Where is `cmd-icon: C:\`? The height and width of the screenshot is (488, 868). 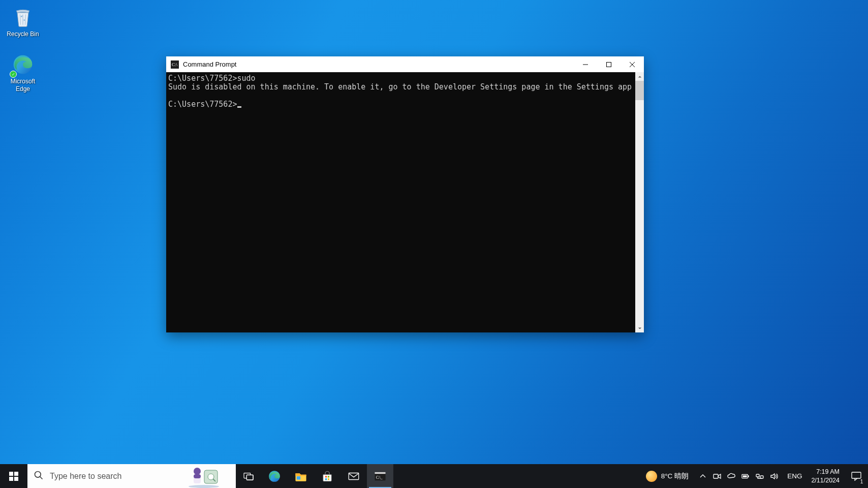
cmd-icon: C:\ is located at coordinates (175, 65).